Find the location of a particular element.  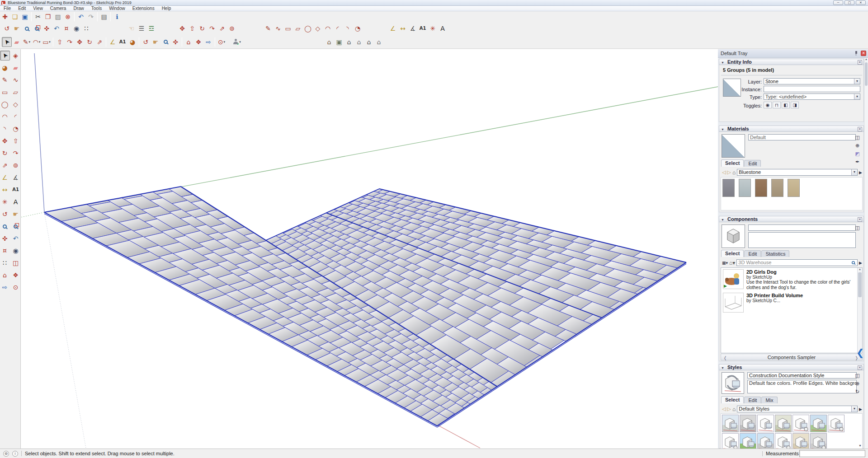

rotated-rectangle-tool: ▱ is located at coordinates (16, 92).